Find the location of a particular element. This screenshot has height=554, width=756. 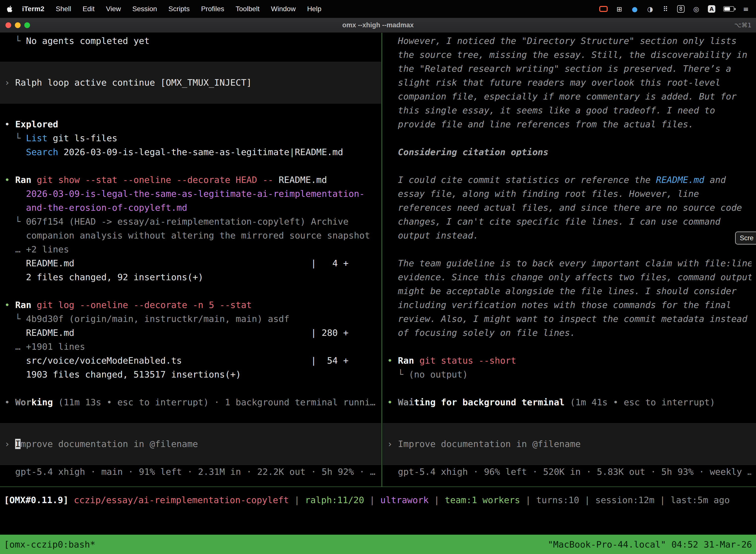

blue-app-icon: ● is located at coordinates (635, 9).